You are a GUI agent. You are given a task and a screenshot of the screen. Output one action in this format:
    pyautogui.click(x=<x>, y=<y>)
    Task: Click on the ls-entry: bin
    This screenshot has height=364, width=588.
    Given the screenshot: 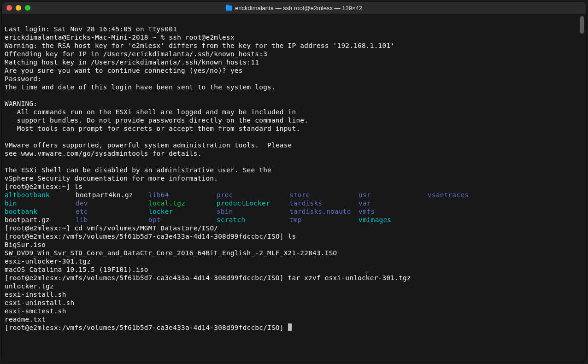 What is the action you would take?
    pyautogui.click(x=40, y=203)
    